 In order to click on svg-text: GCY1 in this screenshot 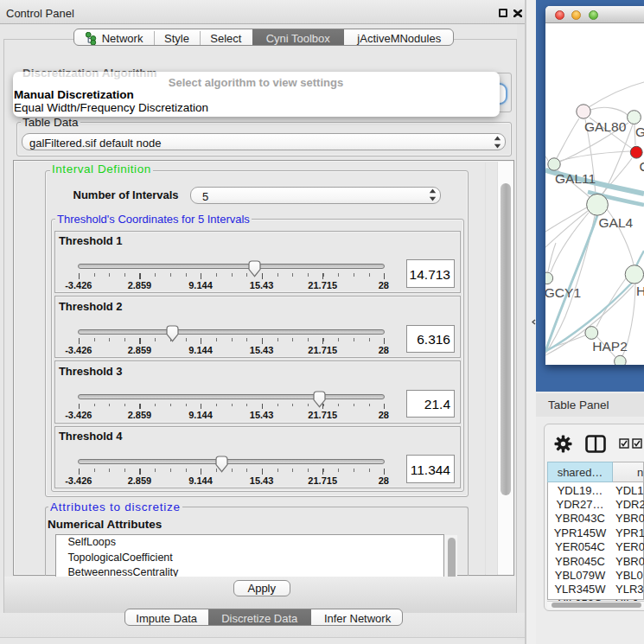, I will do `click(564, 292)`.